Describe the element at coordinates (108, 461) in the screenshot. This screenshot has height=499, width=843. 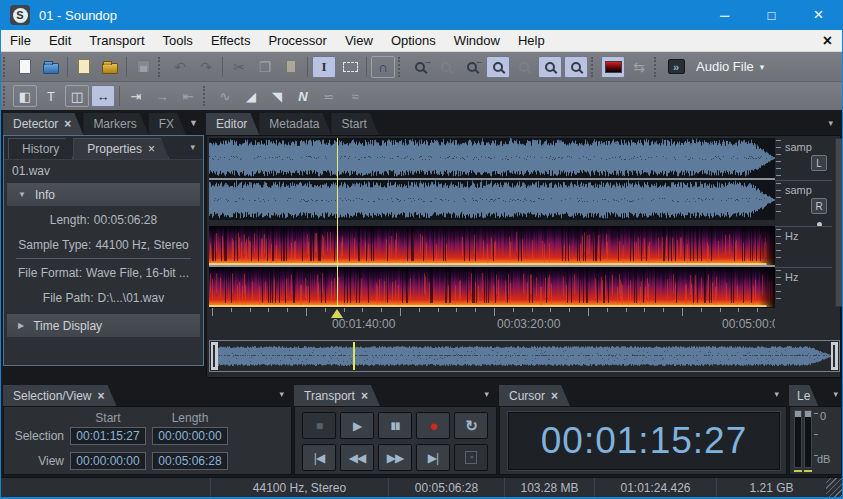
I see `view-start-field: 00:00:00:00` at that location.